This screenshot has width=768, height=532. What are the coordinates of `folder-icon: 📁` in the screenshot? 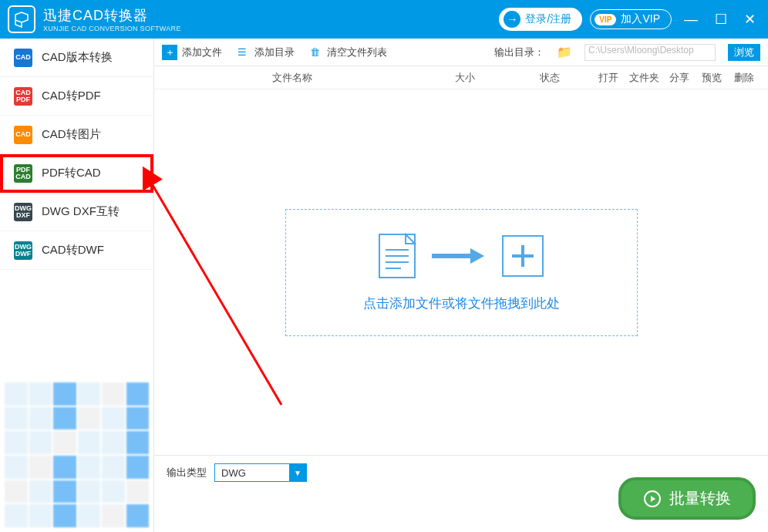 It's located at (564, 52).